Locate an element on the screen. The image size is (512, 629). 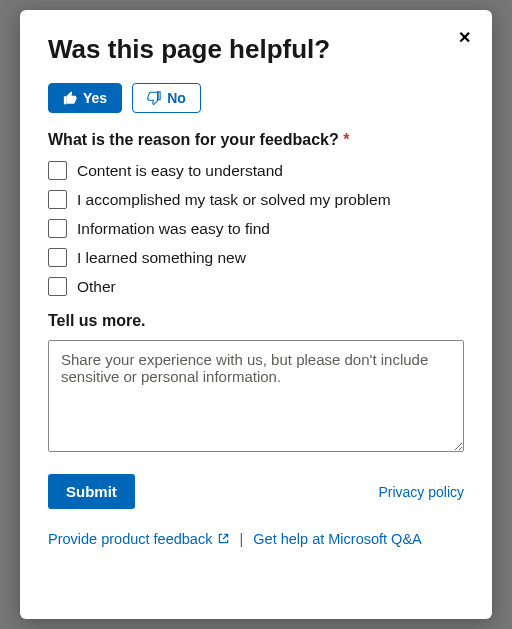
feedback-textarea is located at coordinates (256, 396).